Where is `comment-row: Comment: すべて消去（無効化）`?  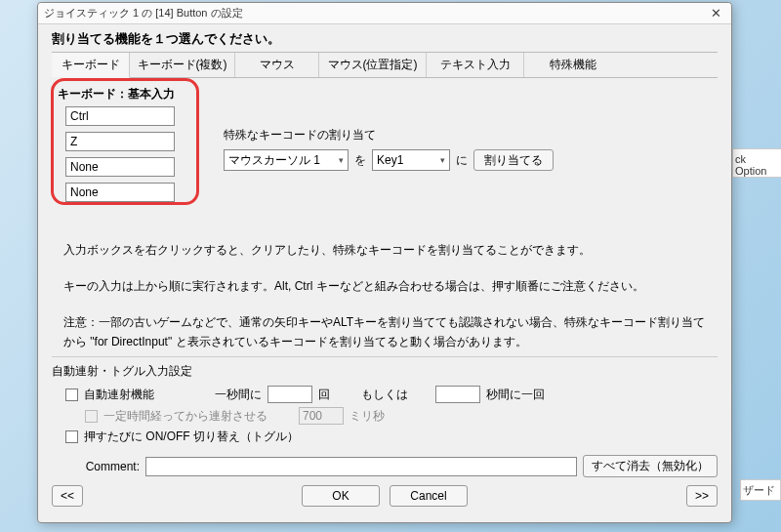 comment-row: Comment: すべて消去（無効化） is located at coordinates (385, 467).